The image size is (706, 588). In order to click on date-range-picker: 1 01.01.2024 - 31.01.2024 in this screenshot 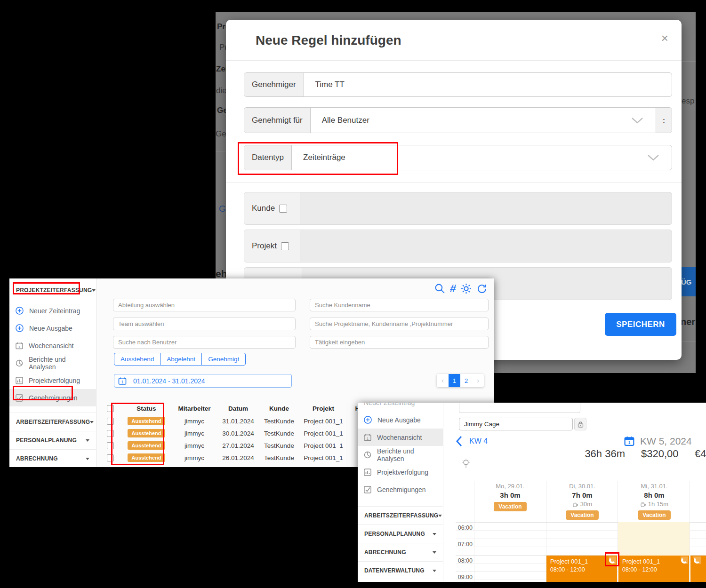, I will do `click(203, 381)`.